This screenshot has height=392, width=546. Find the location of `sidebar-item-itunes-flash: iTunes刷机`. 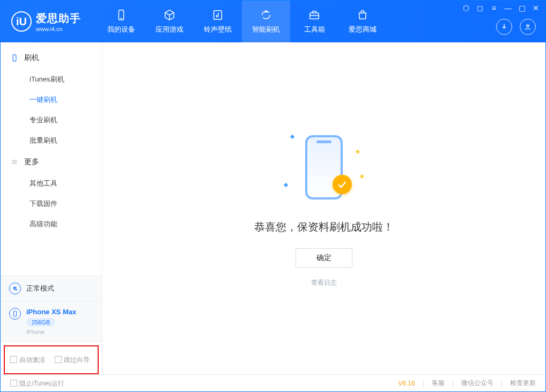

sidebar-item-itunes-flash: iTunes刷机 is located at coordinates (51, 79).